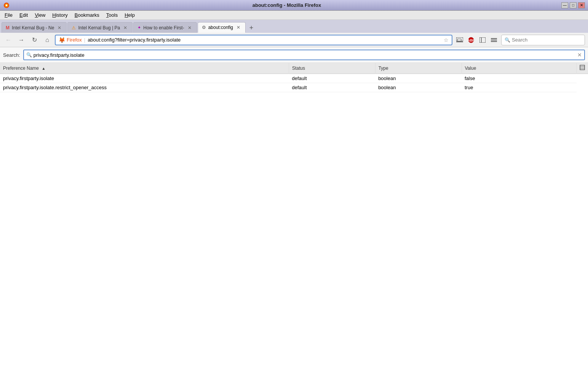 Image resolution: width=588 pixels, height=377 pixels. Describe the element at coordinates (294, 68) in the screenshot. I see `table-header-row: Preference Name ▲ Status Type Value` at that location.